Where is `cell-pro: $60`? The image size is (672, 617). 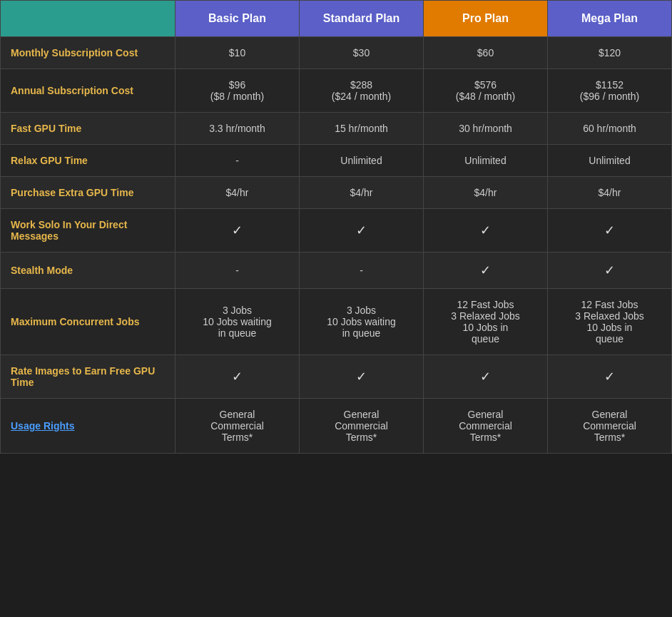
cell-pro: $60 is located at coordinates (486, 53).